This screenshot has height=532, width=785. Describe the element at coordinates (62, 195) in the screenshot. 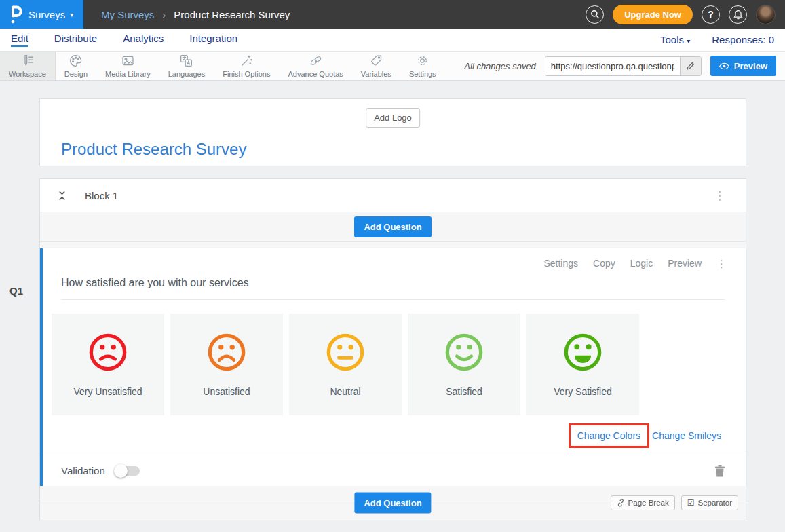

I see `collapse-block-icon` at that location.